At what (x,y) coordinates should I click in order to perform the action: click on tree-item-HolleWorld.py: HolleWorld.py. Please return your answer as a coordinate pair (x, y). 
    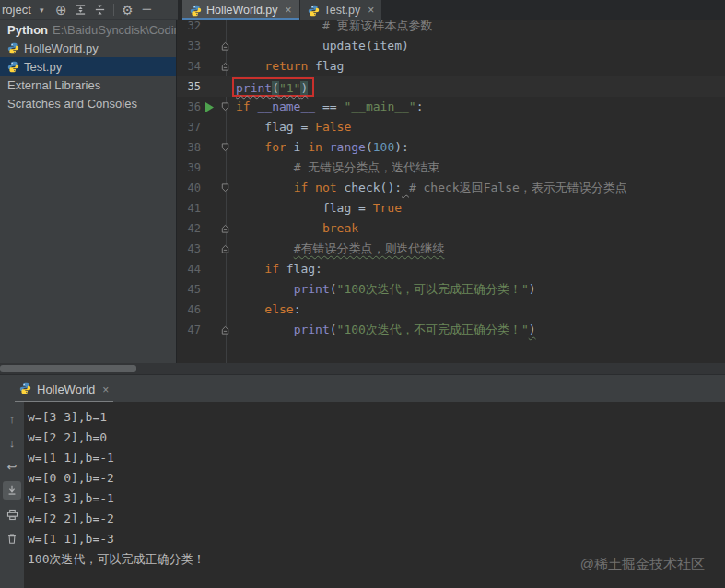
    Looking at the image, I should click on (88, 48).